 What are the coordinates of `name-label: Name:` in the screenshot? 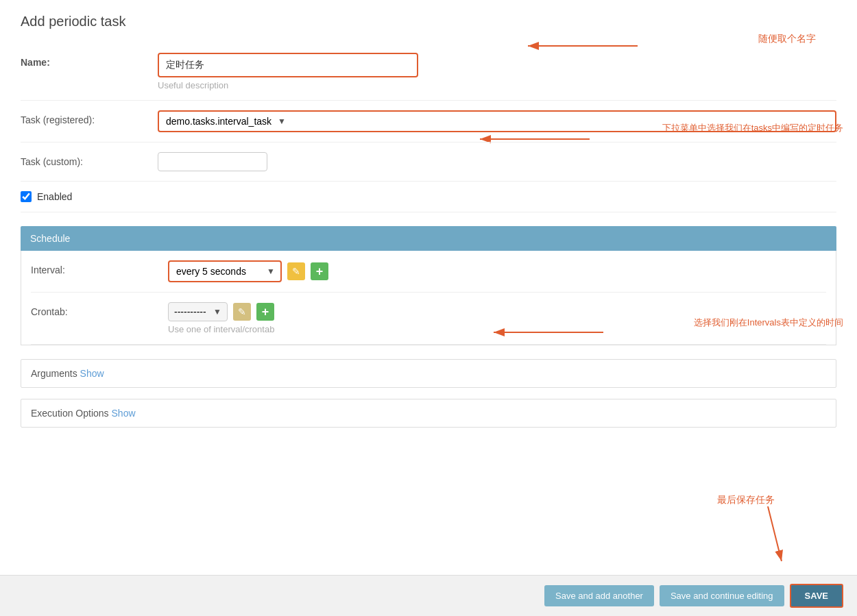 It's located at (89, 60).